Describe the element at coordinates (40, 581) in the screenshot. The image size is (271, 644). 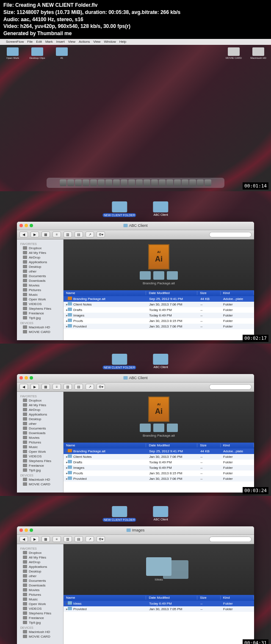
I see `sidebar-item: Documents` at that location.